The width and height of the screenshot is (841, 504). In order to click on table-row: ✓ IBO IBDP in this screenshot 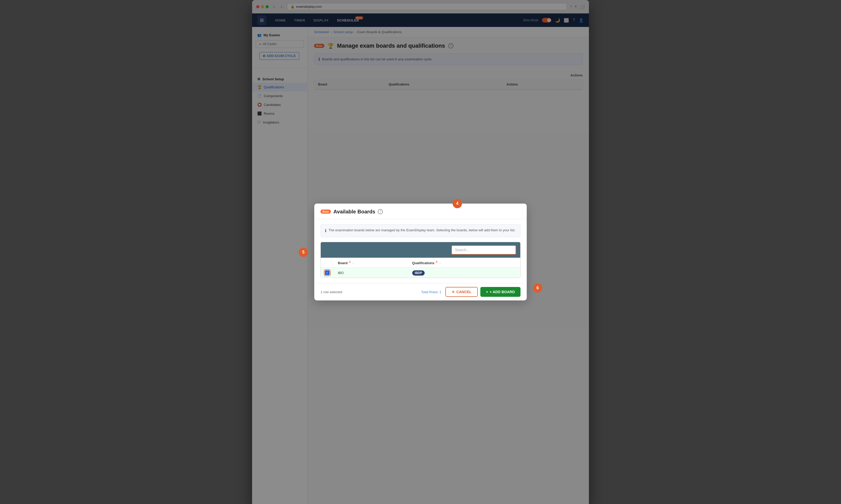, I will do `click(420, 273)`.